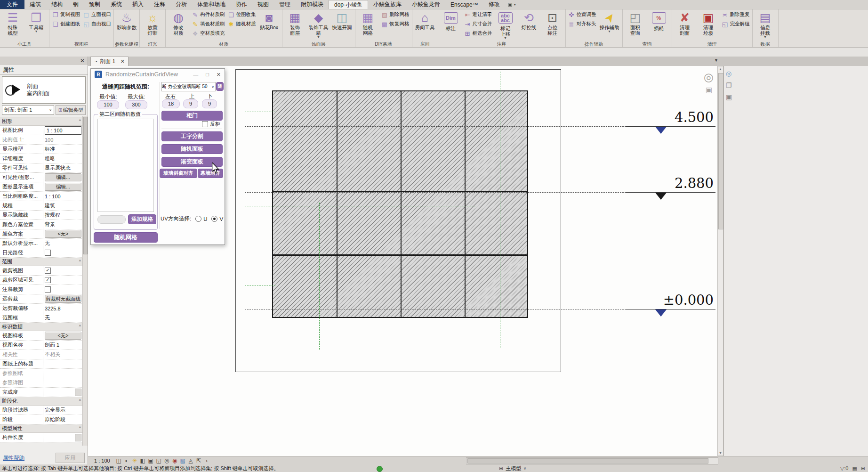  What do you see at coordinates (716, 60) in the screenshot?
I see `chevron-down-icon: ▼` at bounding box center [716, 60].